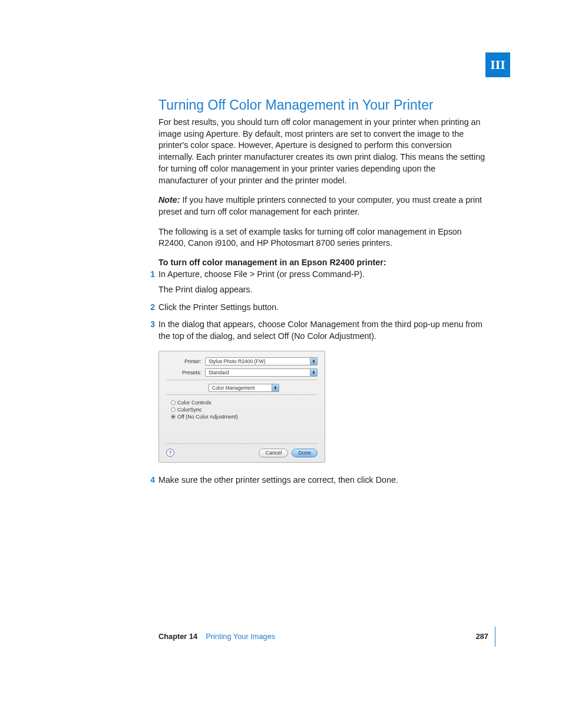  Describe the element at coordinates (219, 307) in the screenshot. I see `step-text: Click the Printer Settings button.` at that location.